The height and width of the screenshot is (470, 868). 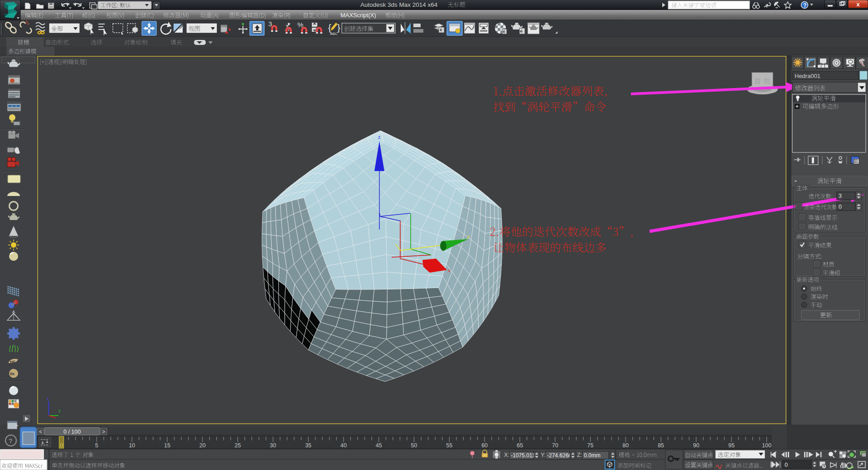 I want to click on svg-text: 75, so click(x=591, y=446).